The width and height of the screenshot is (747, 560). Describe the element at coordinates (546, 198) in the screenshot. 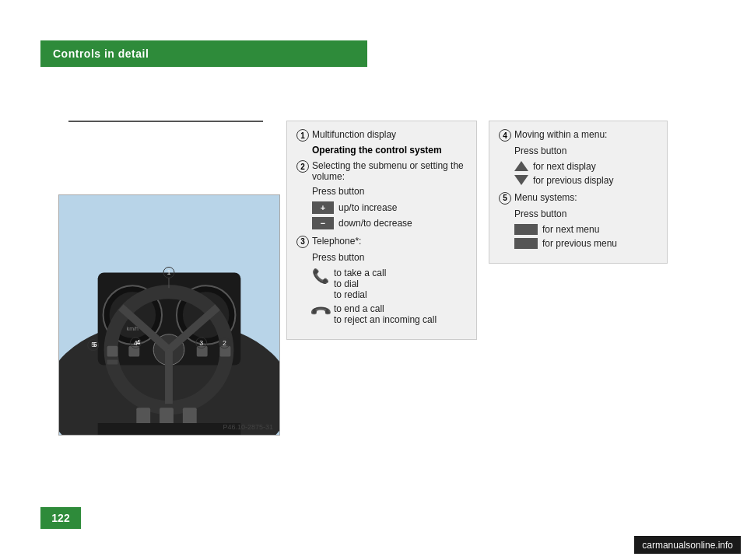

I see `section-5-title: Menu systems:` at that location.